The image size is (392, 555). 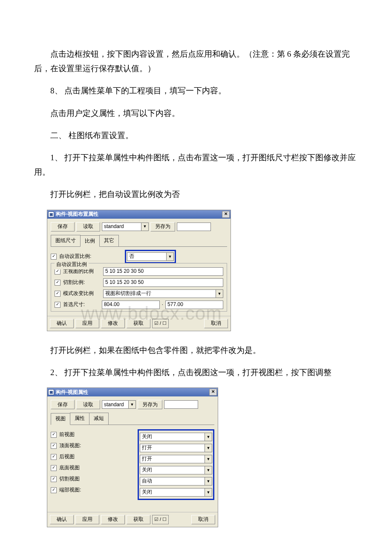 I want to click on tab-drawing-size: 图纸尺寸, so click(x=66, y=241).